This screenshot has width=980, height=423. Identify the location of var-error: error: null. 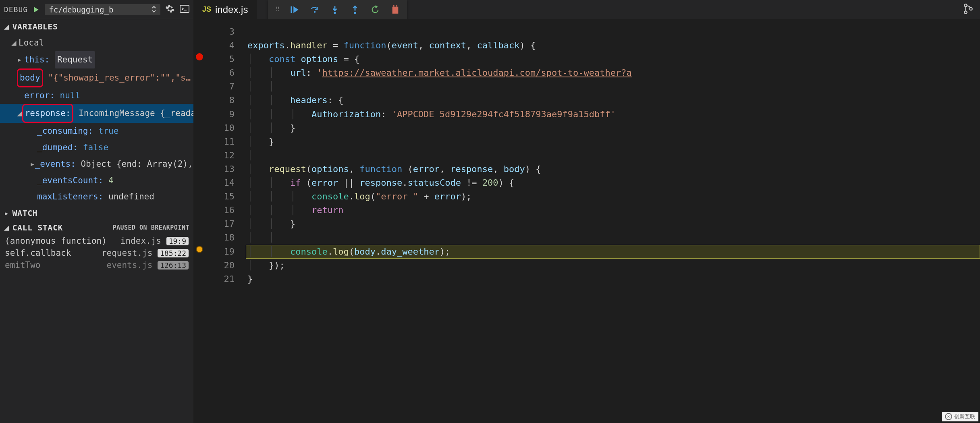
(97, 96).